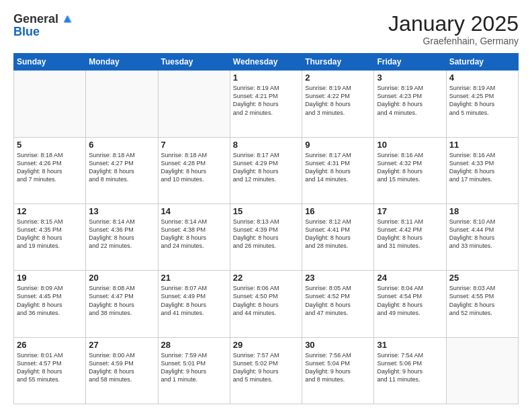  Describe the element at coordinates (338, 234) in the screenshot. I see `day-detail: Sunrise: 8:12 AM Sunset: 4:41 PM Dayligh…` at that location.